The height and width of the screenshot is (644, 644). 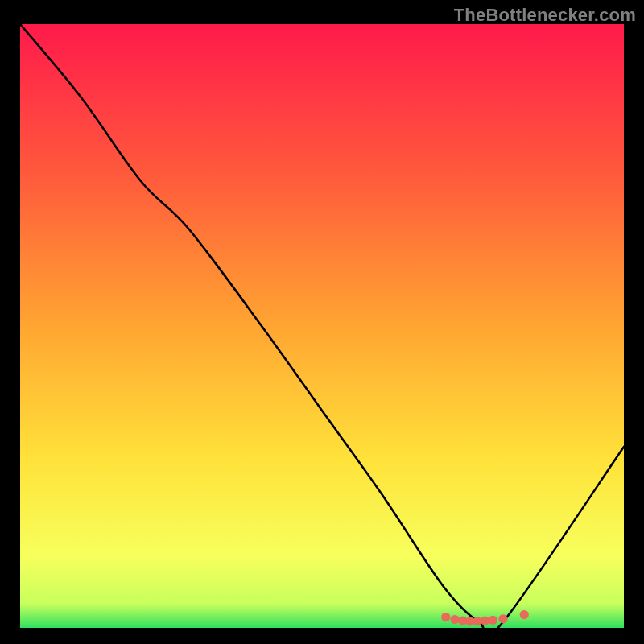 I want to click on highlight-markers, so click(x=485, y=618).